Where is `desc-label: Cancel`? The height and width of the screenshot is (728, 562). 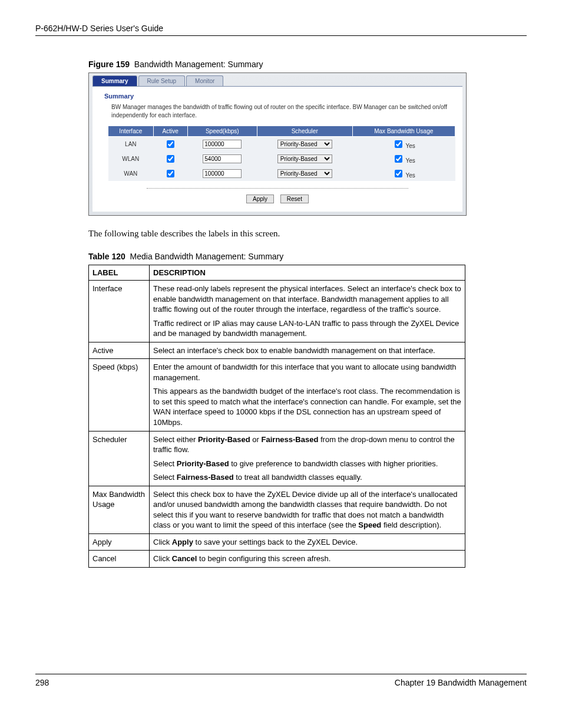 desc-label: Cancel is located at coordinates (119, 559).